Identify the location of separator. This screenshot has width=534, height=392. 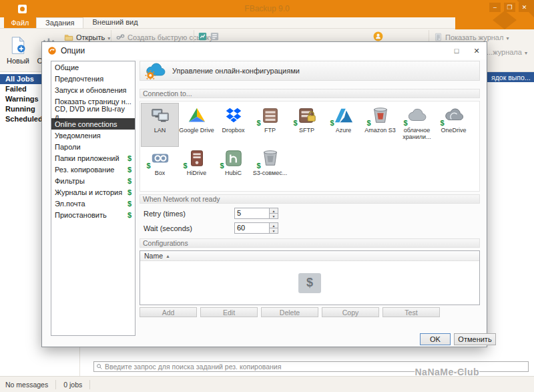
(56, 385).